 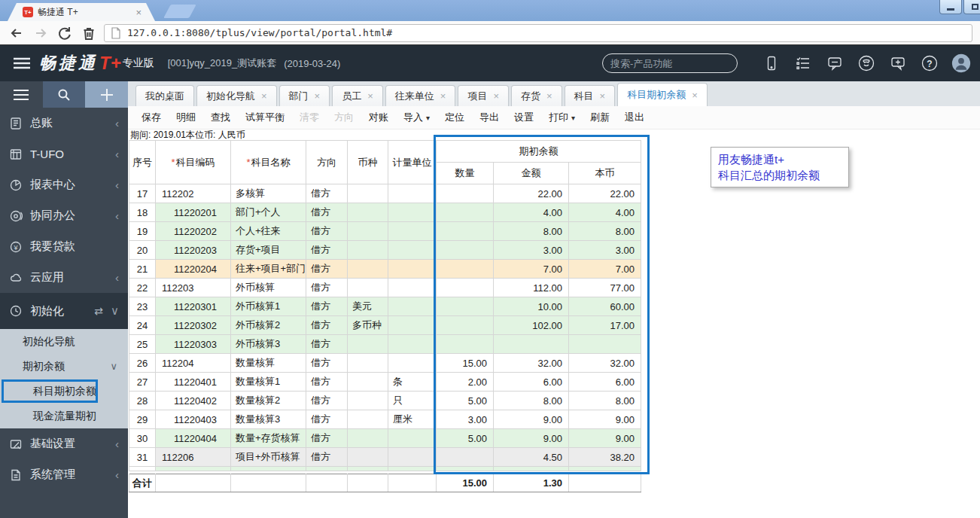 What do you see at coordinates (385, 194) in the screenshot?
I see `table-row: 17112202多核算借方22.0022.00` at bounding box center [385, 194].